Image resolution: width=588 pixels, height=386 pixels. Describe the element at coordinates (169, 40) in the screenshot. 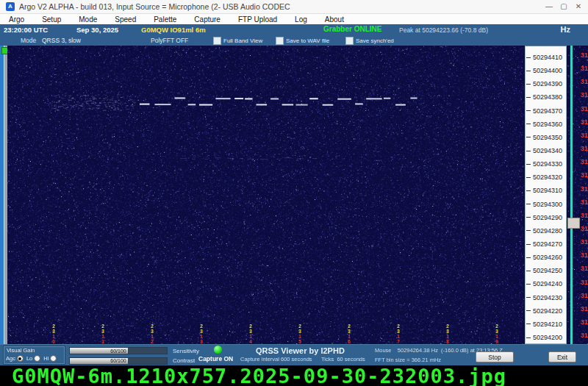

I see `polyfft-status: PolyFFT OFF` at that location.